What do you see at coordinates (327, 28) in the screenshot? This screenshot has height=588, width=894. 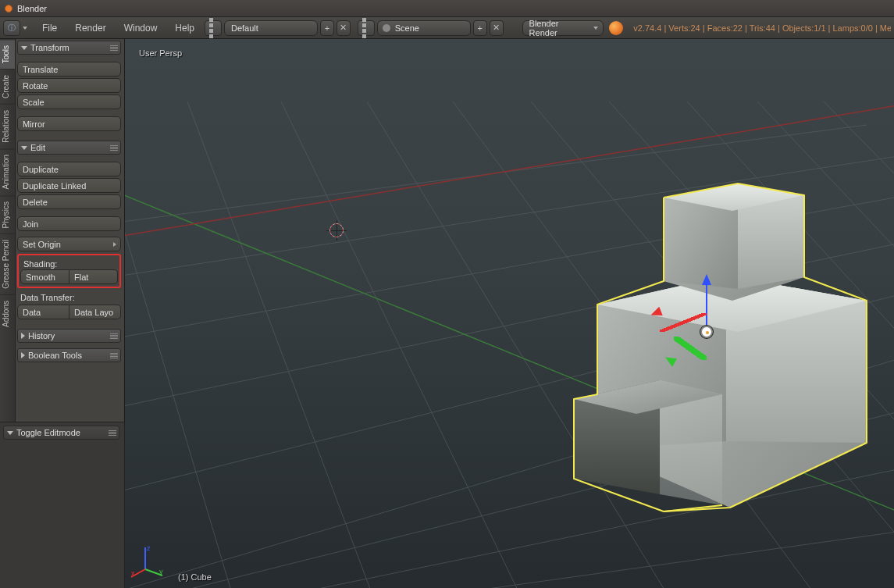 I see `add-layout-button: +` at bounding box center [327, 28].